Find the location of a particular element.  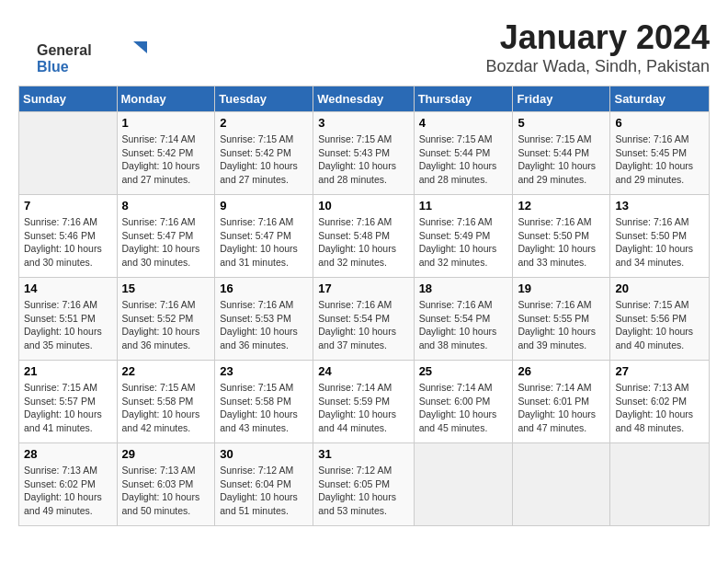

calendar-cell: 8Sunrise: 7:16 AMSunset: 5:47 PMDaylight… is located at coordinates (165, 236).